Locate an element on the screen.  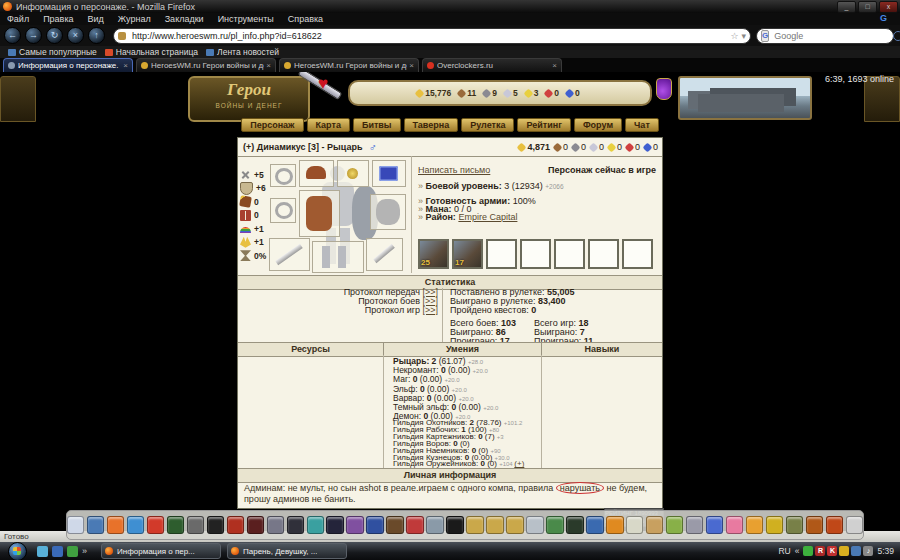
language-indicator: RU is located at coordinates (784, 551).